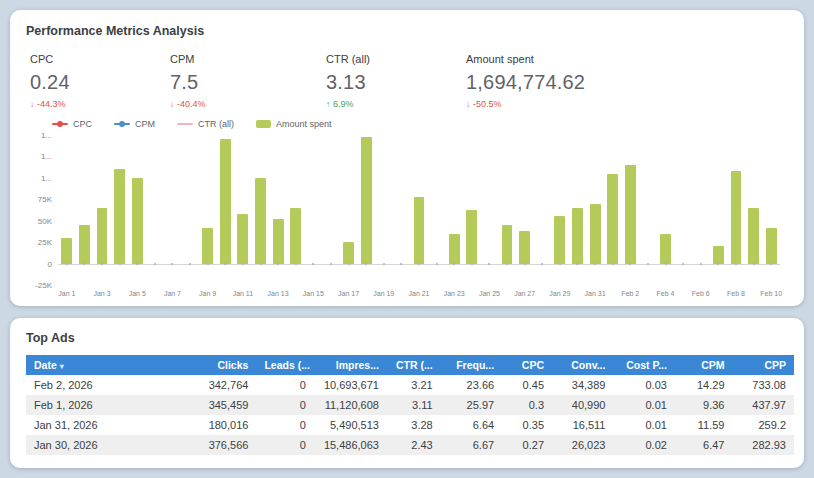 The image size is (814, 478). What do you see at coordinates (414, 365) in the screenshot?
I see `column-header-ctr: CTR (...` at bounding box center [414, 365].